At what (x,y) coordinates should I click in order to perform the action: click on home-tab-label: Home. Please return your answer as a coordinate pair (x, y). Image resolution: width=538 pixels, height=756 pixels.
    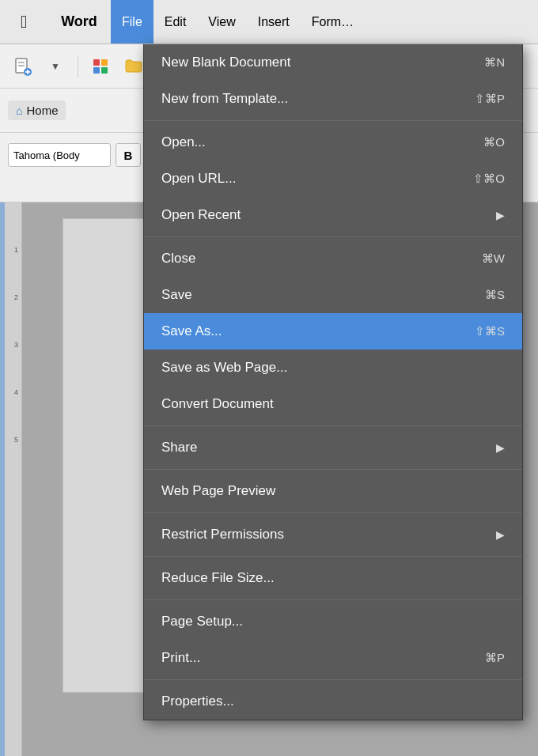
    Looking at the image, I should click on (42, 111).